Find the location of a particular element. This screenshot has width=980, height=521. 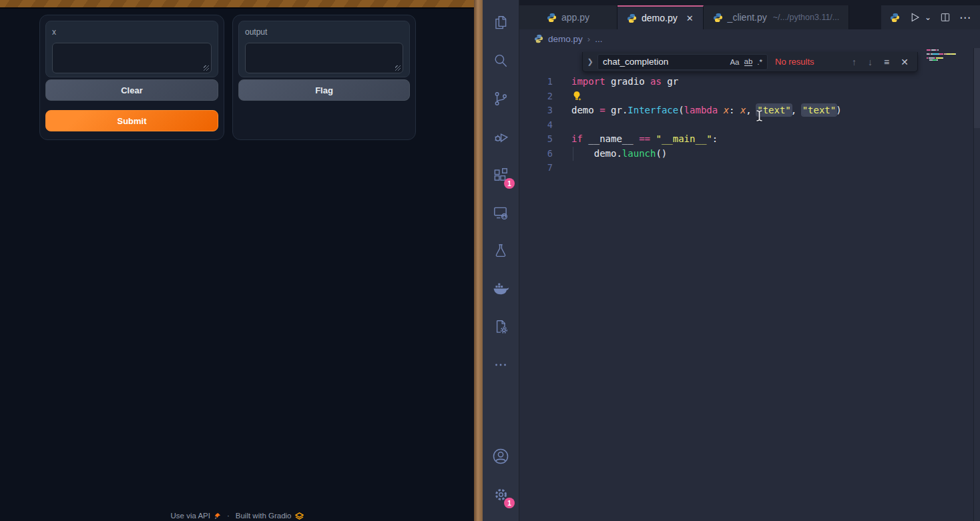

run-and-debug-icon is located at coordinates (501, 137).